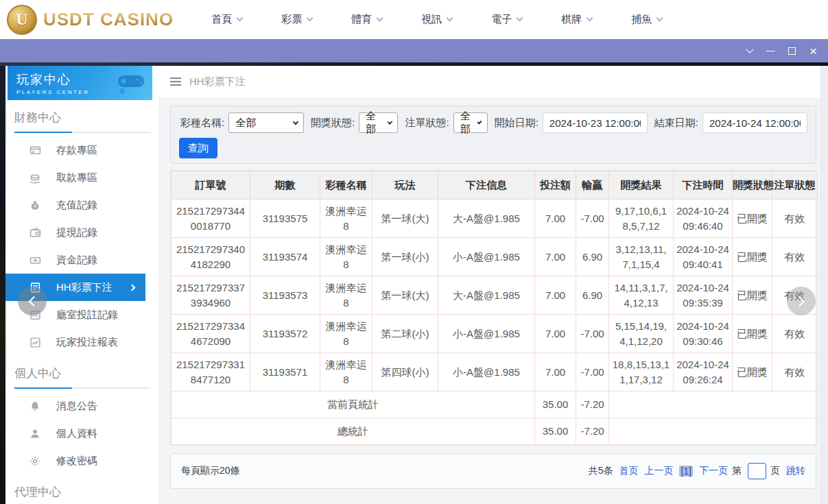  I want to click on summary-empty-cell, so click(713, 405).